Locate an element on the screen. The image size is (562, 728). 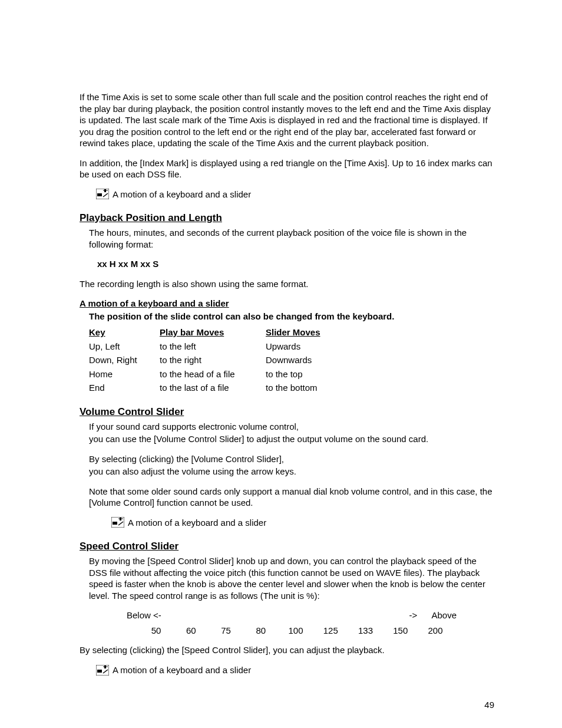
table-row: Home to the head of a file to the top is located at coordinates (292, 374).